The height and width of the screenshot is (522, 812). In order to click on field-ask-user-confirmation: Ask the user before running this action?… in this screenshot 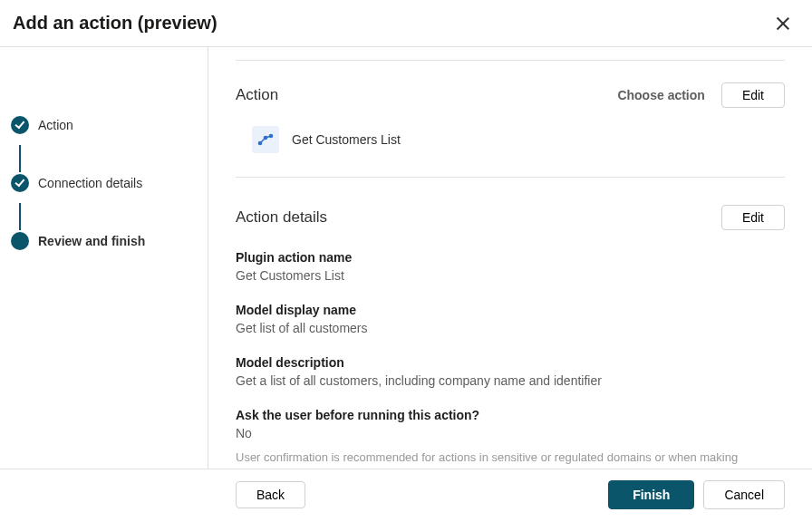, I will do `click(510, 439)`.